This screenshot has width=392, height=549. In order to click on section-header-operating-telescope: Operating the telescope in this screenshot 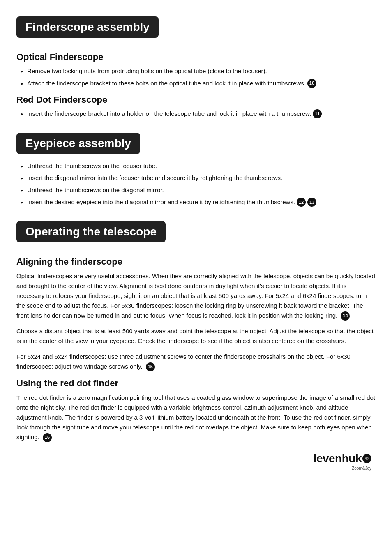, I will do `click(91, 232)`.